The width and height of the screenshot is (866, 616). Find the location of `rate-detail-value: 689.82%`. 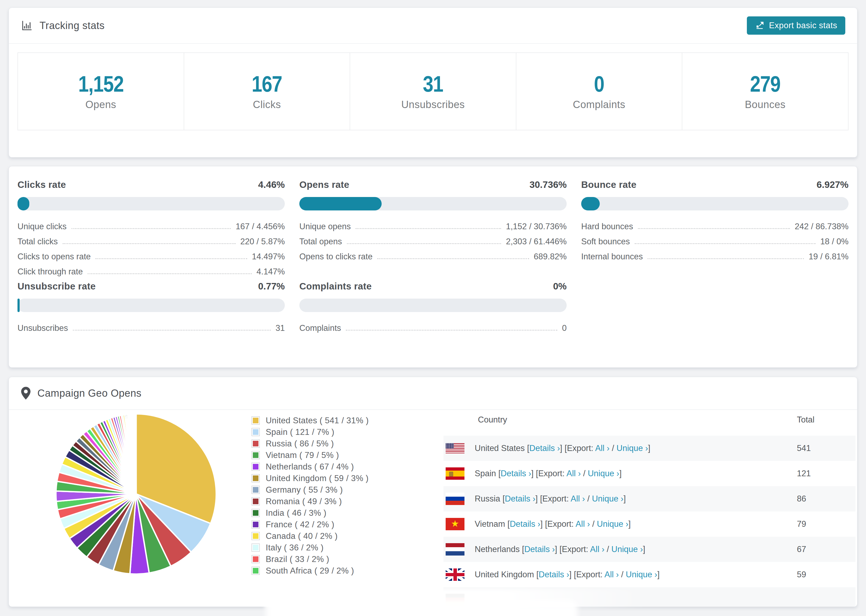

rate-detail-value: 689.82% is located at coordinates (550, 256).